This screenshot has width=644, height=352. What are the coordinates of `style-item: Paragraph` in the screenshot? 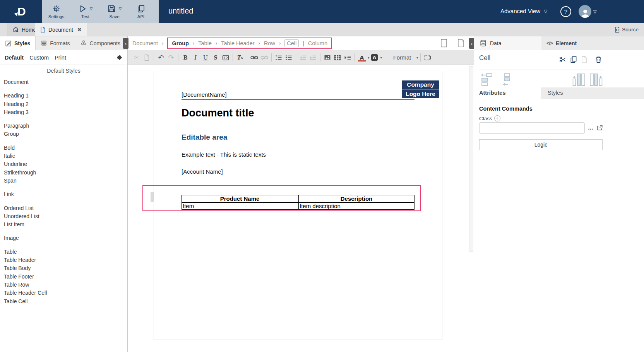 It's located at (66, 126).